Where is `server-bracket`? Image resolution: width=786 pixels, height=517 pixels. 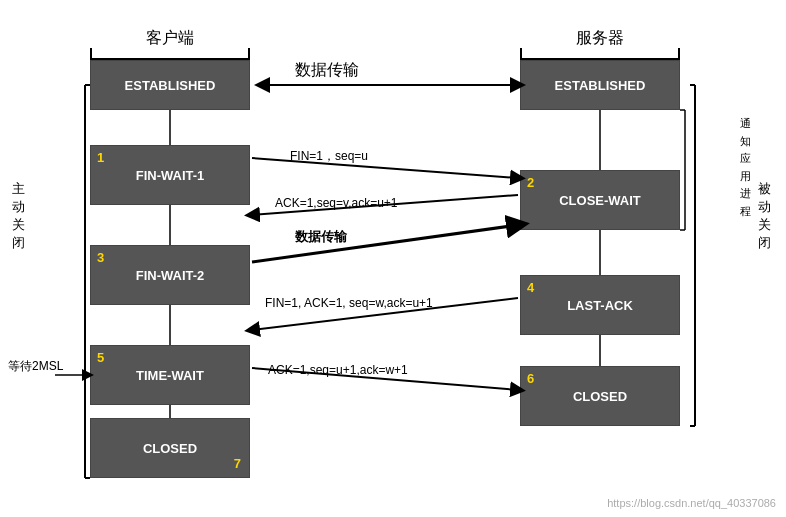 server-bracket is located at coordinates (600, 54).